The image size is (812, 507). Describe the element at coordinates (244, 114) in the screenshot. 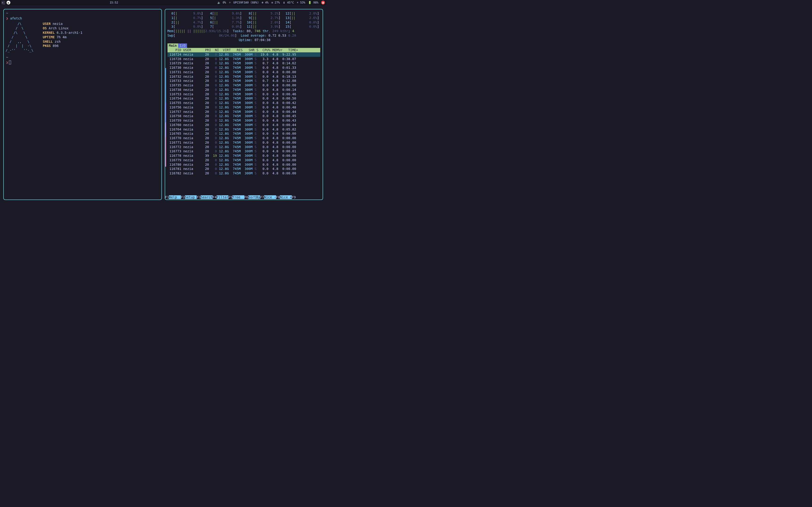

I see `process-list: 116724 nezia 20 0 12.8G 745M 300M S 19.6…` at that location.